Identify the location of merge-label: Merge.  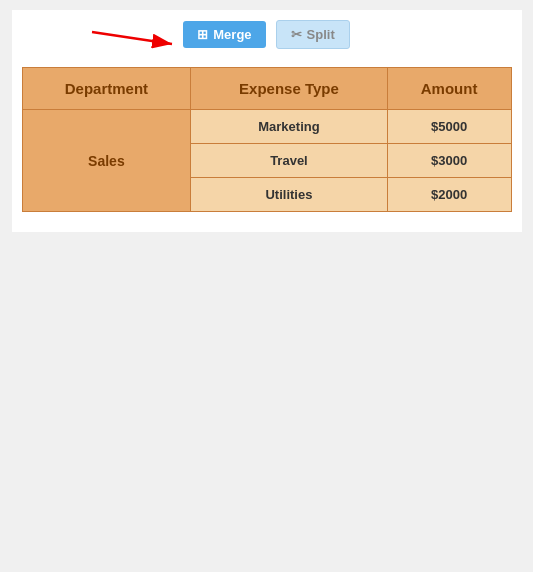
(232, 34).